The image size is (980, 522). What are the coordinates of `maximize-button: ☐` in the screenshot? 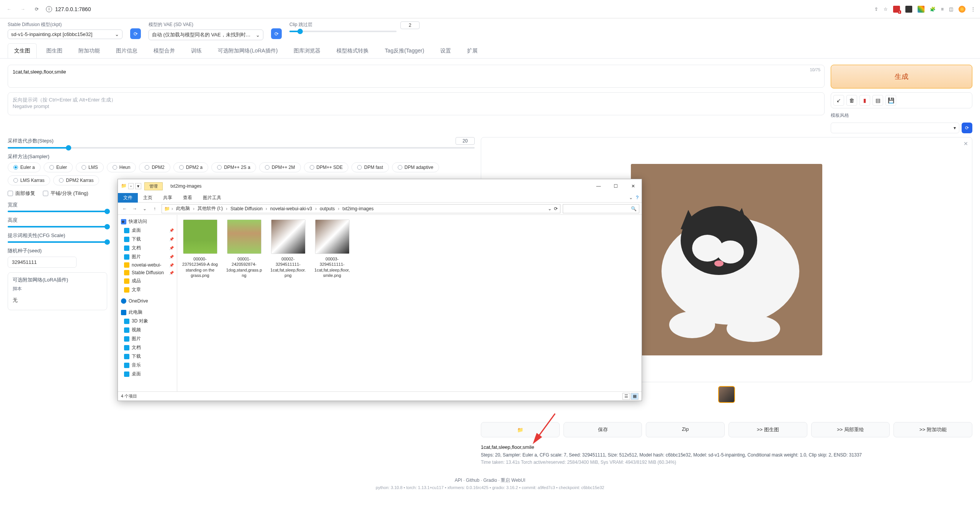 It's located at (616, 186).